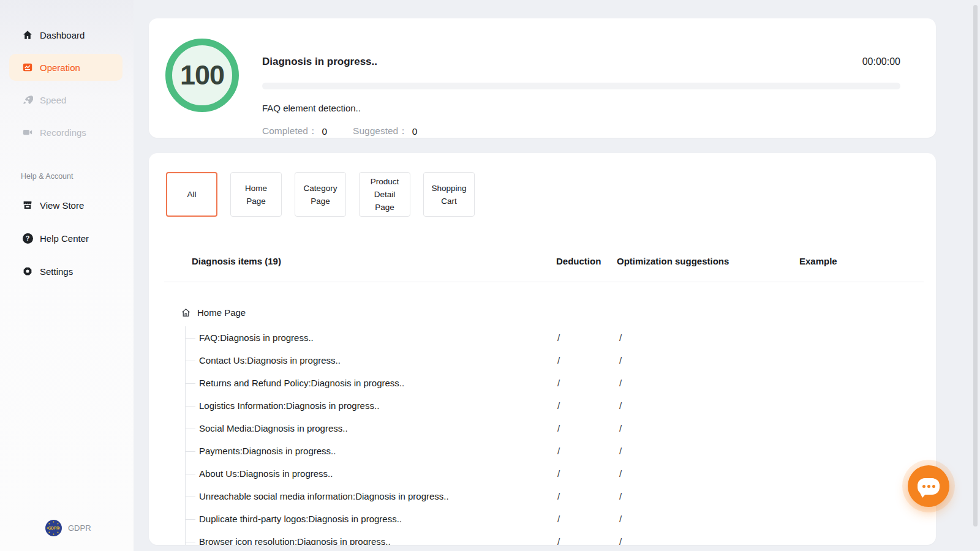 The width and height of the screenshot is (980, 551). I want to click on table-row: Payments:Diagnosis in progress.. / /, so click(543, 451).